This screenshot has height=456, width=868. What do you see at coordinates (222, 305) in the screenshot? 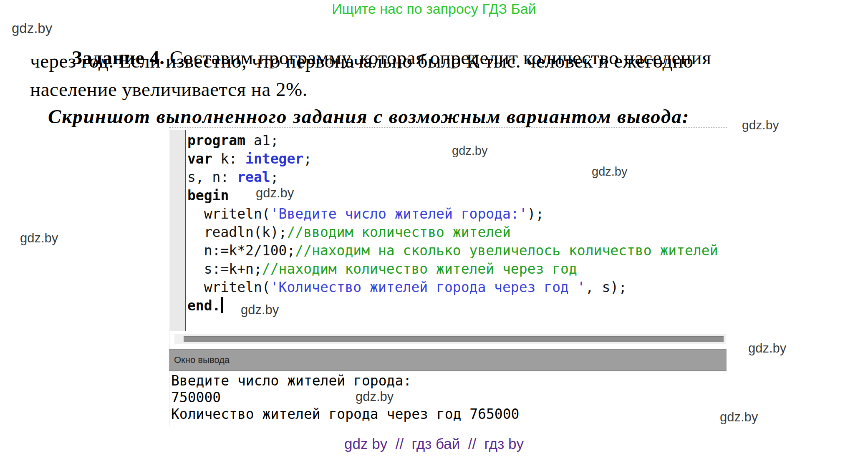
I see `text-cursor` at bounding box center [222, 305].